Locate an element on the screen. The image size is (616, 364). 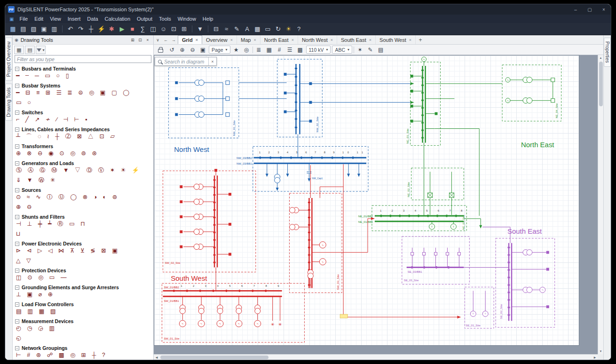
project-overview-icon: ▧ is located at coordinates (34, 29).